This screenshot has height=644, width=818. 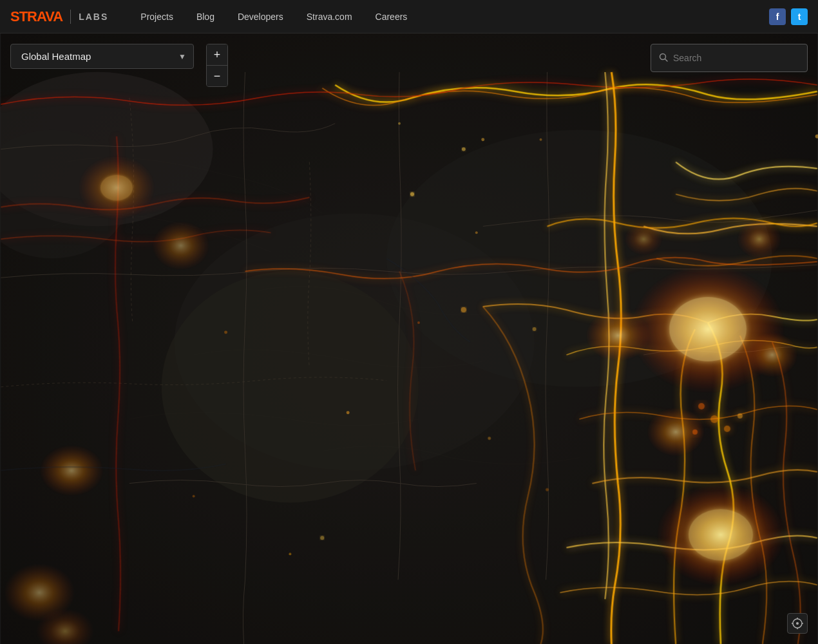 I want to click on logo-divider, so click(x=71, y=17).